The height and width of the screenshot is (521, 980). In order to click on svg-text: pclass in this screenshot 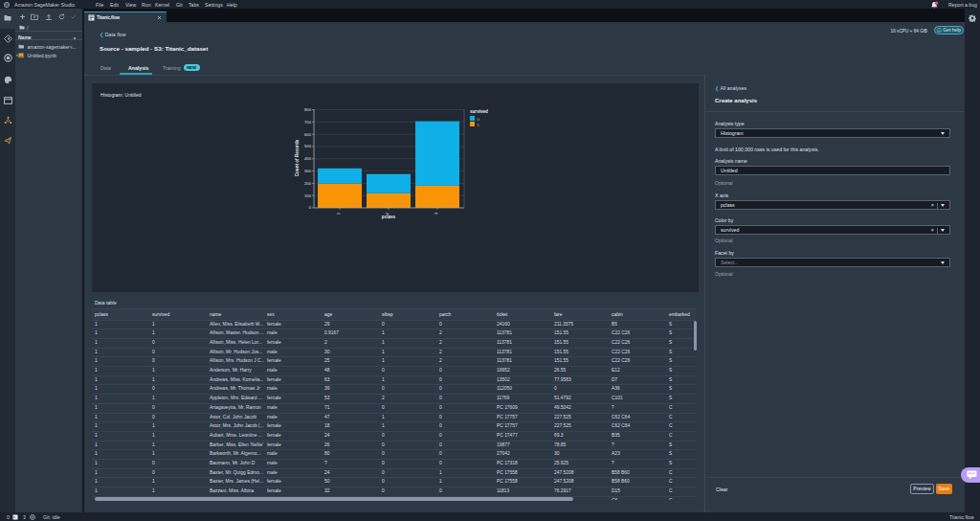, I will do `click(389, 216)`.